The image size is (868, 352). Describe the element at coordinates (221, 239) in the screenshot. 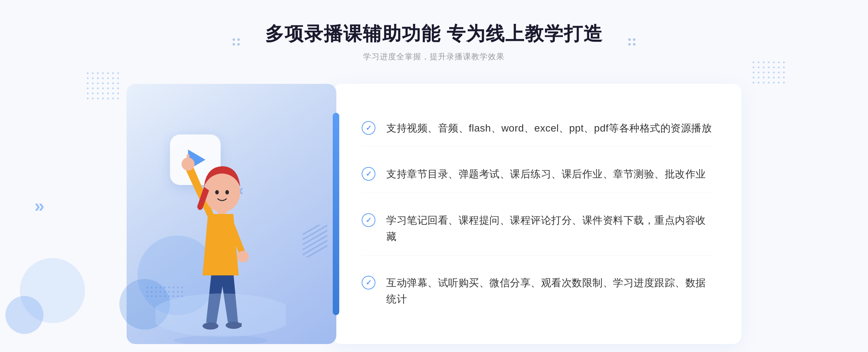

I see `person-illustration` at that location.